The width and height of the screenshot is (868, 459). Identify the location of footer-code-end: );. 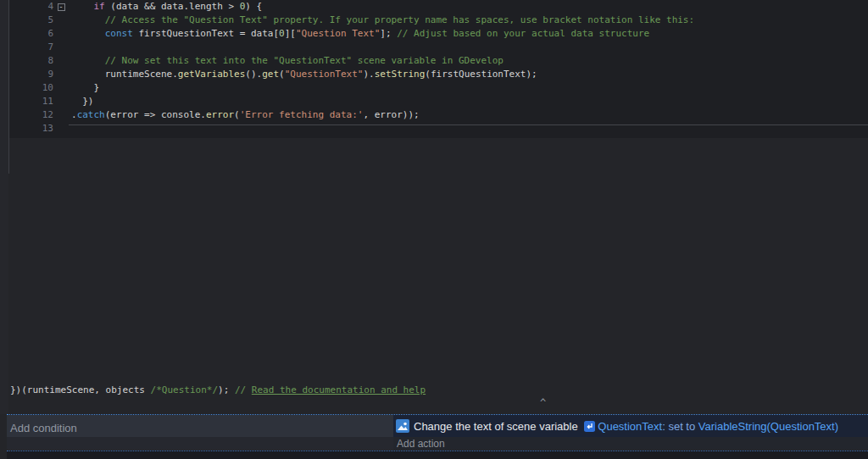
(226, 390).